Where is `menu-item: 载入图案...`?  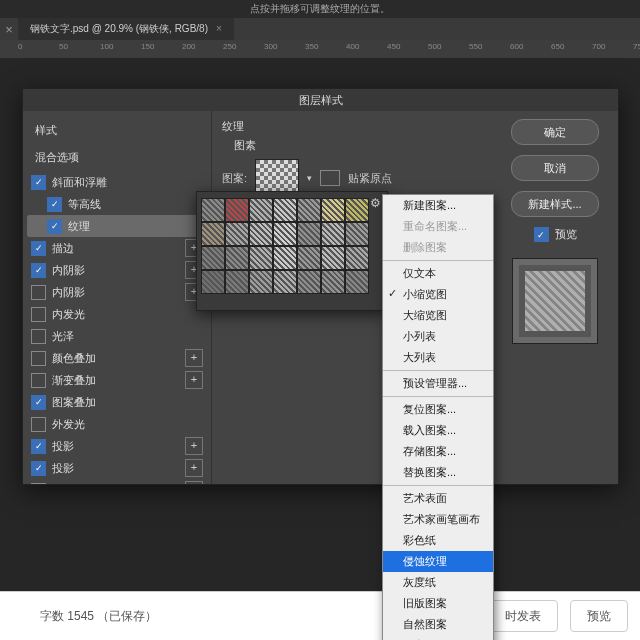 menu-item: 载入图案... is located at coordinates (438, 430).